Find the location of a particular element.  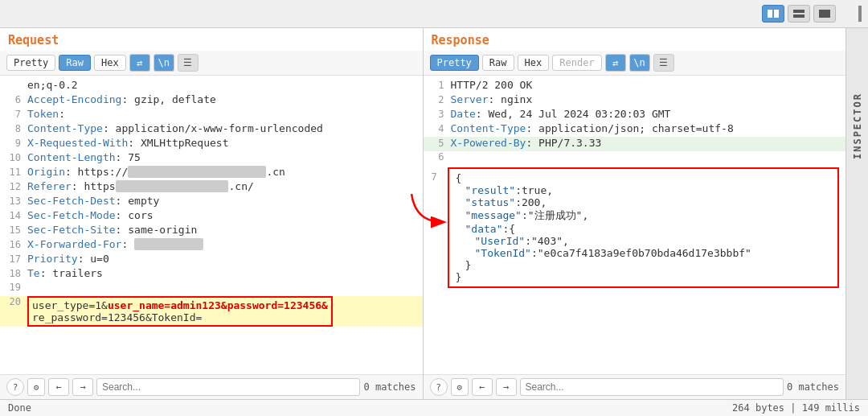

code-line: en;q-0.2 is located at coordinates (211, 86).